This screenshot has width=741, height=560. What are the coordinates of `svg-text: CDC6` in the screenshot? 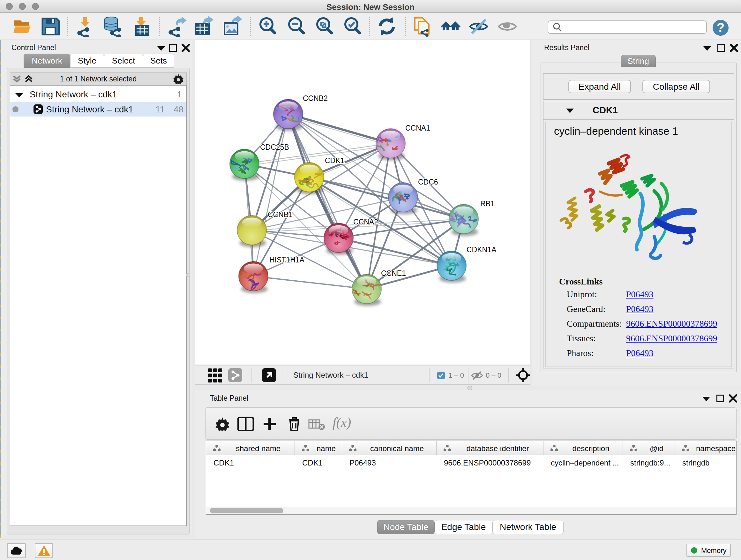 It's located at (428, 182).